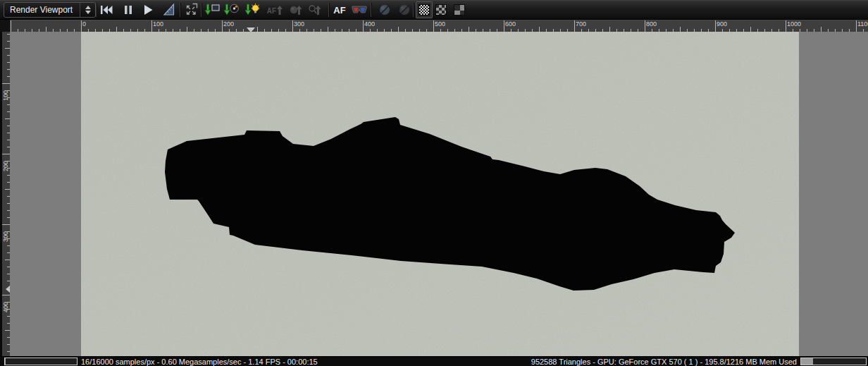 The height and width of the screenshot is (366, 868). What do you see at coordinates (862, 24) in the screenshot?
I see `ruler-label: 1100` at bounding box center [862, 24].